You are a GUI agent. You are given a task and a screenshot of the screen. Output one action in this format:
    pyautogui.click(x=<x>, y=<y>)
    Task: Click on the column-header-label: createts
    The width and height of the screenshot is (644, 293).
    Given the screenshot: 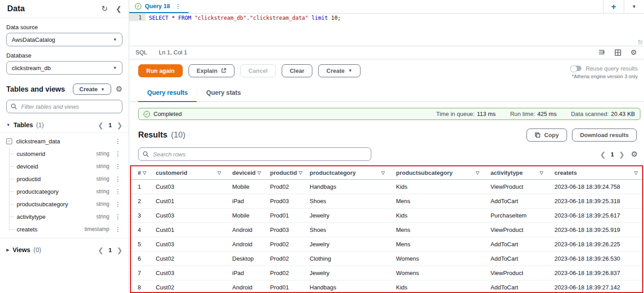 What is the action you would take?
    pyautogui.click(x=566, y=173)
    